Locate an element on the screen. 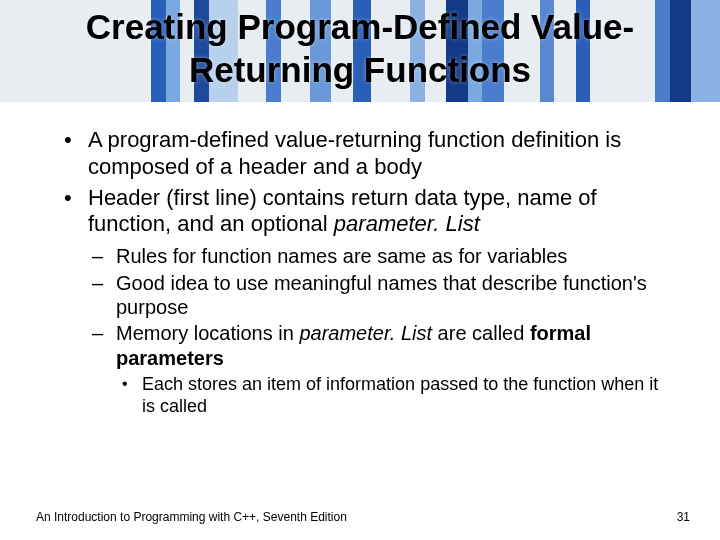  sub-bullet-1-text: Rules for function names are same as for… is located at coordinates (342, 256).